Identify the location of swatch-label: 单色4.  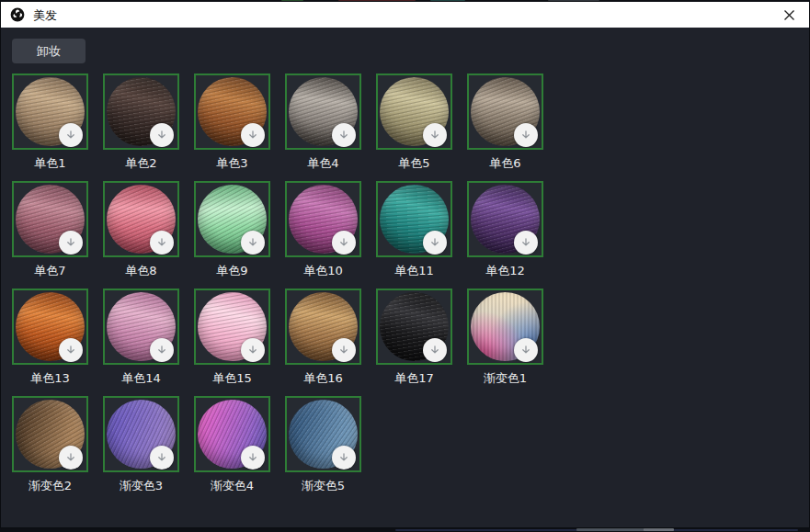
(324, 164).